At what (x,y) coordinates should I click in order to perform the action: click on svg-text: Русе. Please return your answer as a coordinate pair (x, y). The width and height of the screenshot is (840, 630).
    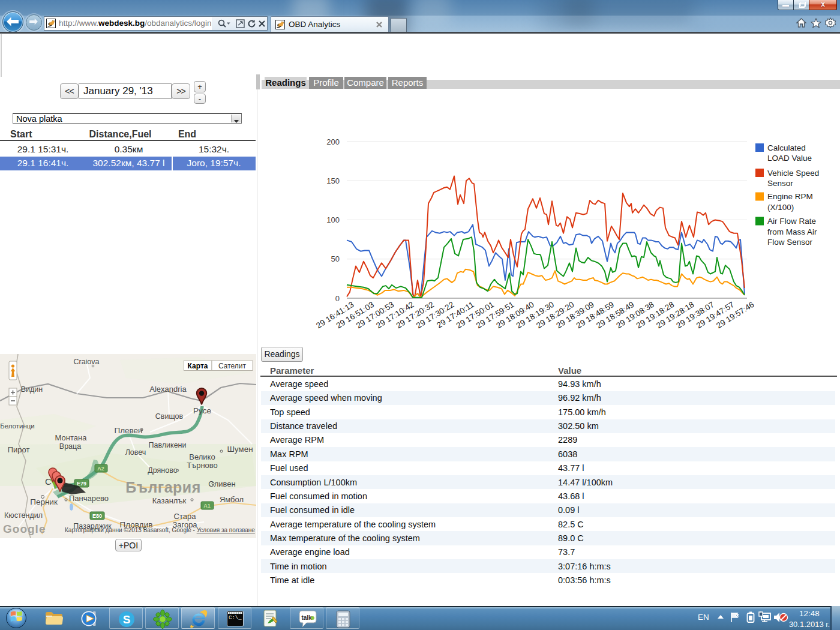
    Looking at the image, I should click on (202, 410).